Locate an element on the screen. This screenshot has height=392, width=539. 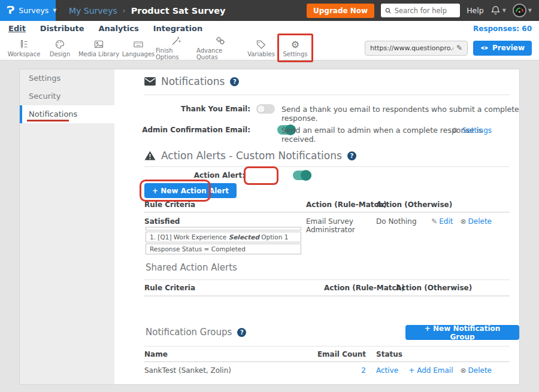
search-icon is located at coordinates (388, 11).